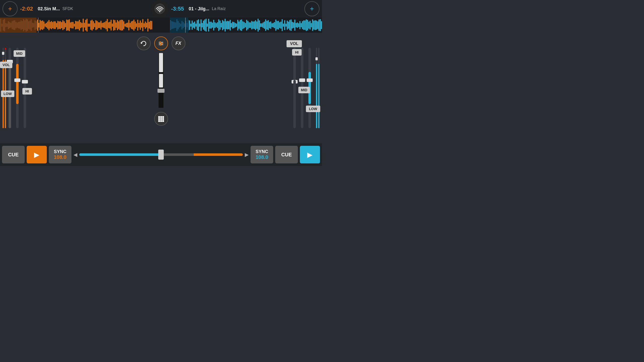 This screenshot has height=362, width=644. What do you see at coordinates (310, 155) in the screenshot?
I see `right-play-button: ▶` at bounding box center [310, 155].